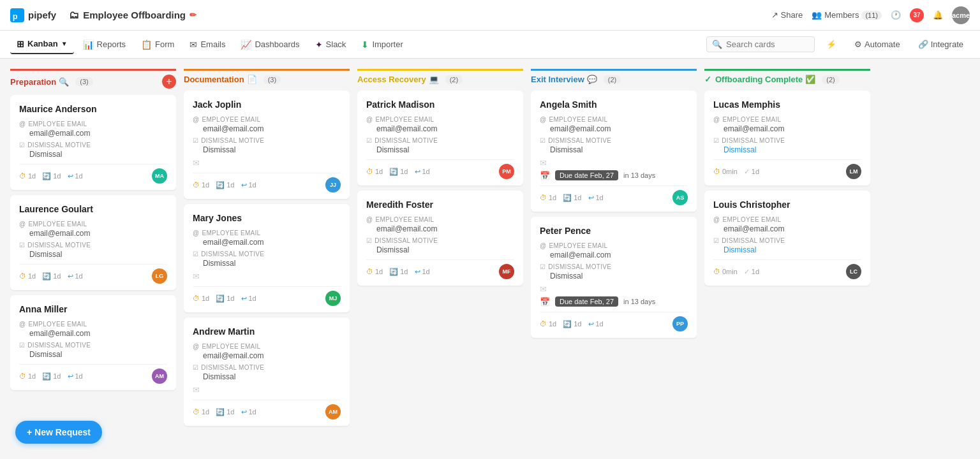  Describe the element at coordinates (330, 45) in the screenshot. I see `slack-tab: ✦ Slack` at that location.